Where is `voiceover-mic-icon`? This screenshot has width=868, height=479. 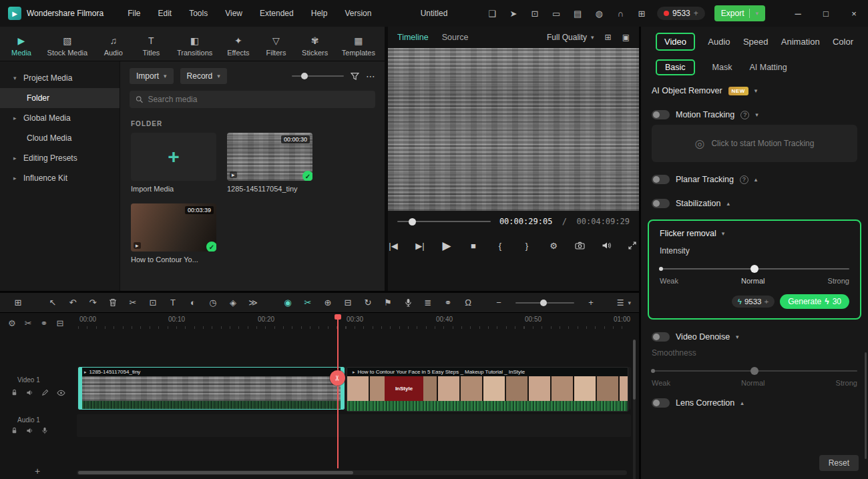
voiceover-mic-icon is located at coordinates (408, 303).